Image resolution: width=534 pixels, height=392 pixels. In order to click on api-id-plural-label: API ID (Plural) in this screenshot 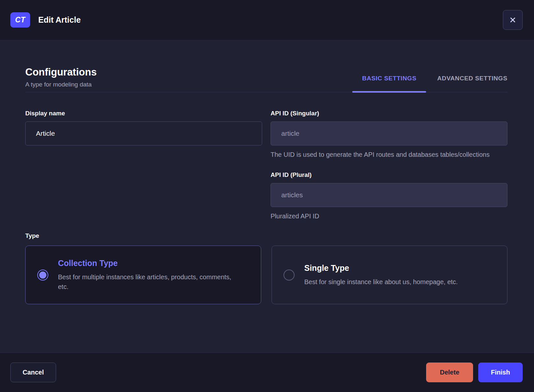, I will do `click(389, 175)`.